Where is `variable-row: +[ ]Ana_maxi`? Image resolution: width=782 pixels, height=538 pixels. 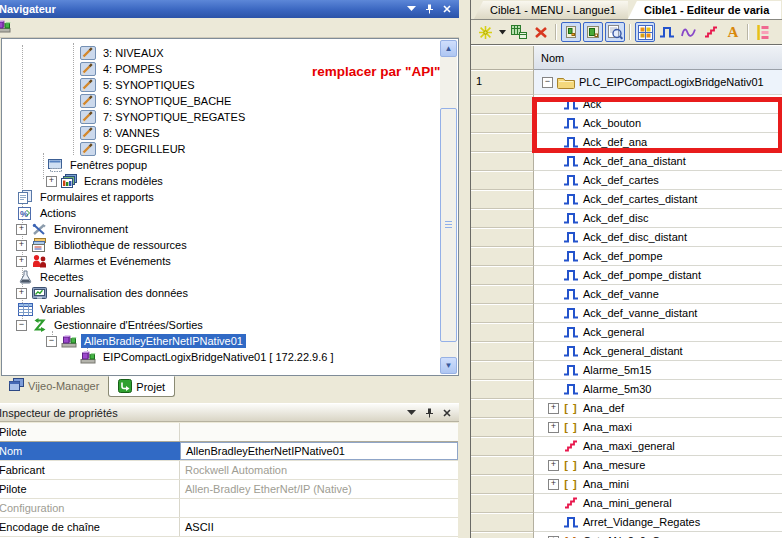 variable-row: +[ ]Ana_maxi is located at coordinates (626, 428).